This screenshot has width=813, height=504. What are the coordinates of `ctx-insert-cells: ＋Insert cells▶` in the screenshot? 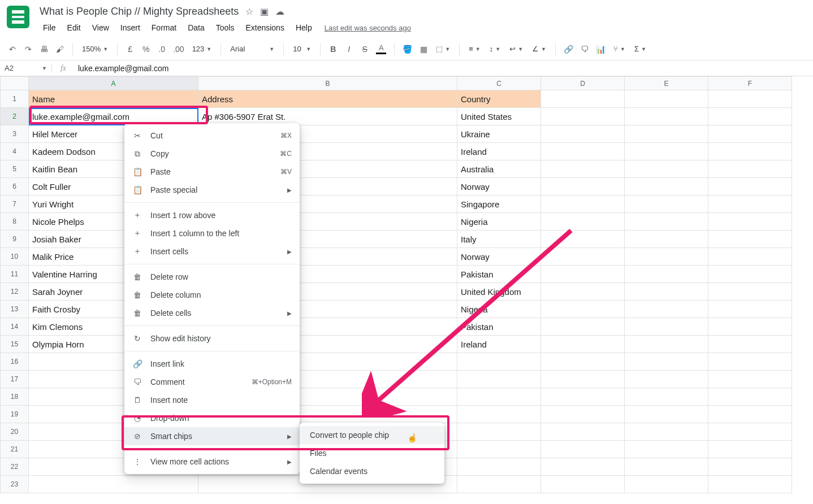 It's located at (212, 251).